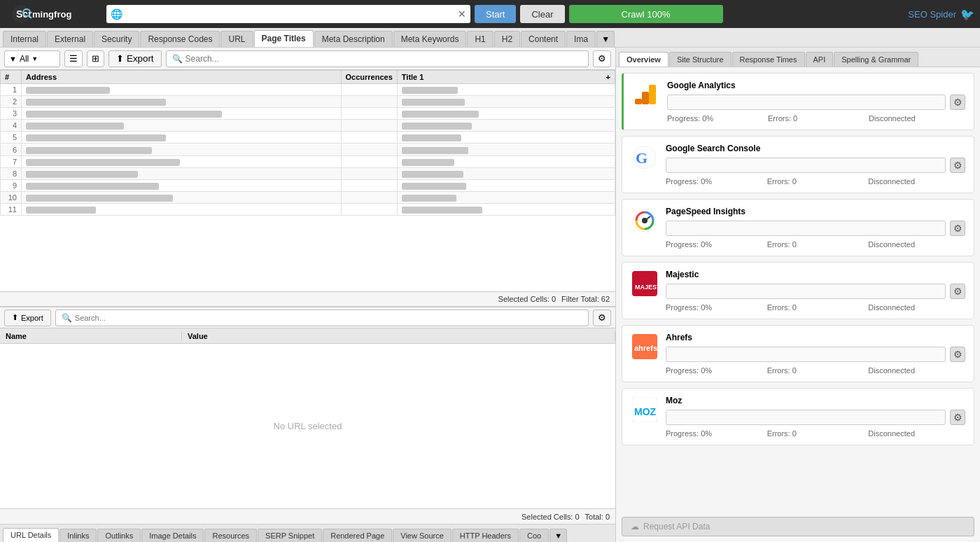 The height and width of the screenshot is (542, 980). I want to click on bottom-tab-rendered-page: Rendered Page, so click(357, 535).